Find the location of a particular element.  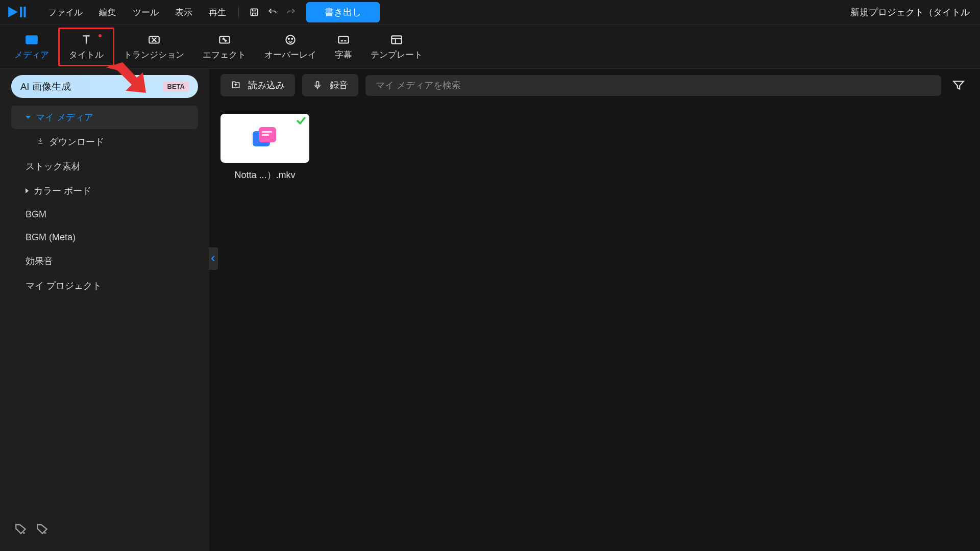

tab-media: メディア is located at coordinates (32, 47).